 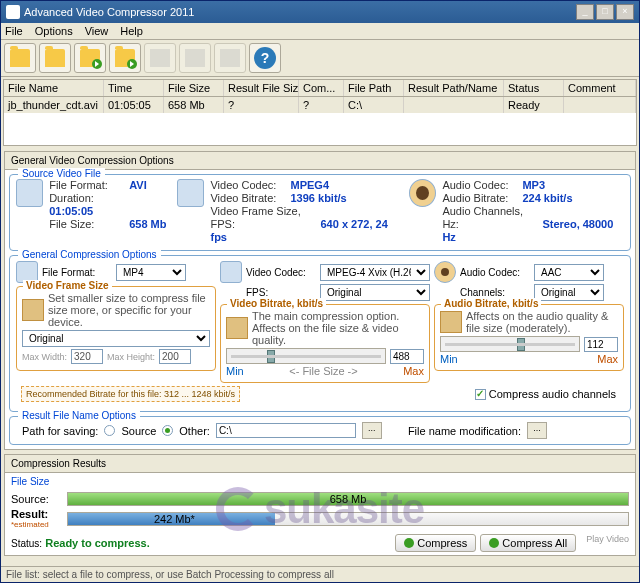 I want to click on compress-audio-checkbox, so click(x=480, y=394).